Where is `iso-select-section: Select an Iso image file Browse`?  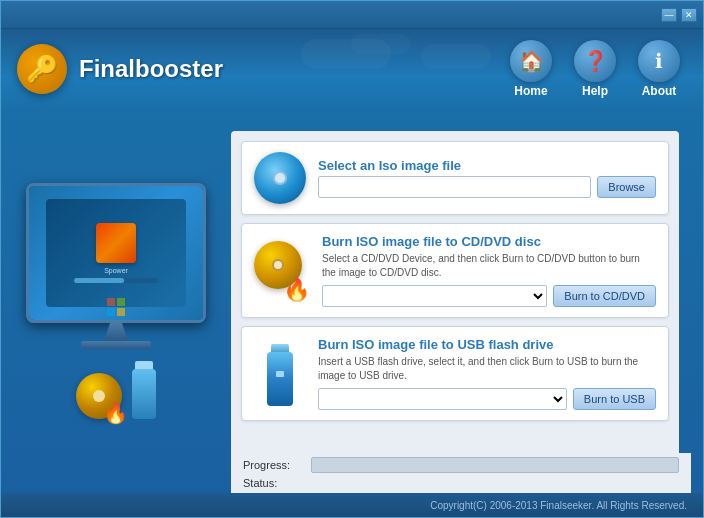 iso-select-section: Select an Iso image file Browse is located at coordinates (455, 178).